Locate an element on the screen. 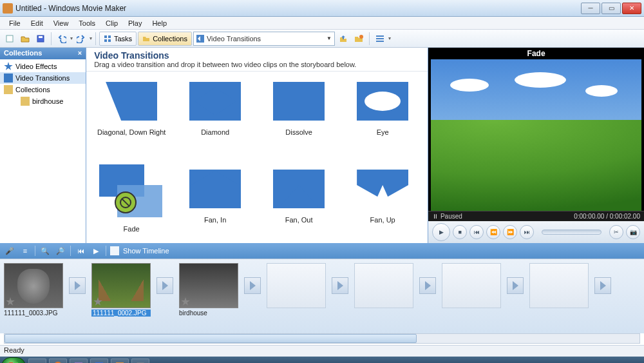 The width and height of the screenshot is (644, 363). taskbar-app is located at coordinates (79, 361).